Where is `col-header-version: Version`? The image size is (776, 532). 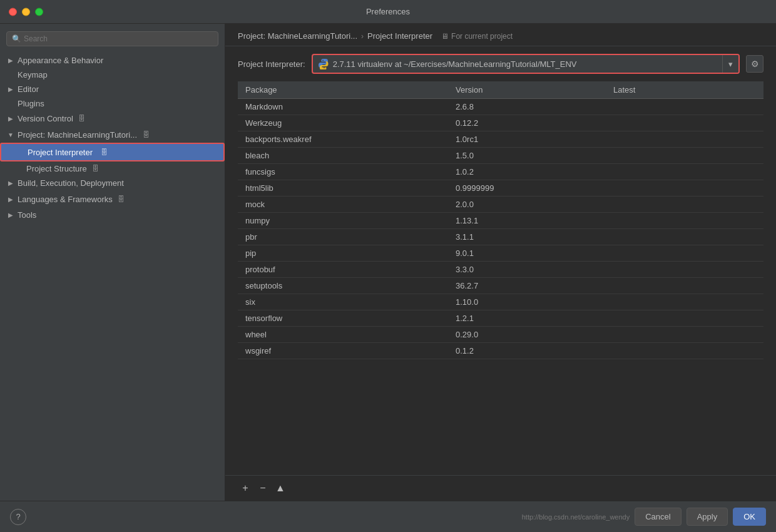 col-header-version: Version is located at coordinates (527, 90).